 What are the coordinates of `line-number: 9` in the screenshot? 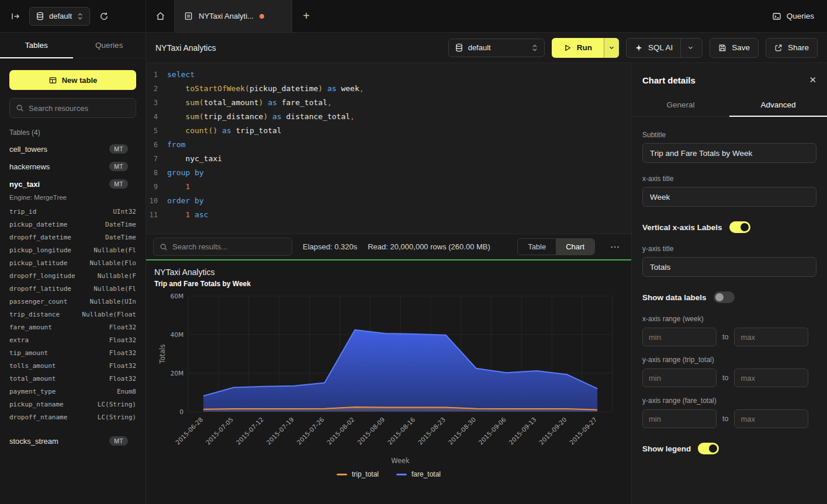 It's located at (157, 187).